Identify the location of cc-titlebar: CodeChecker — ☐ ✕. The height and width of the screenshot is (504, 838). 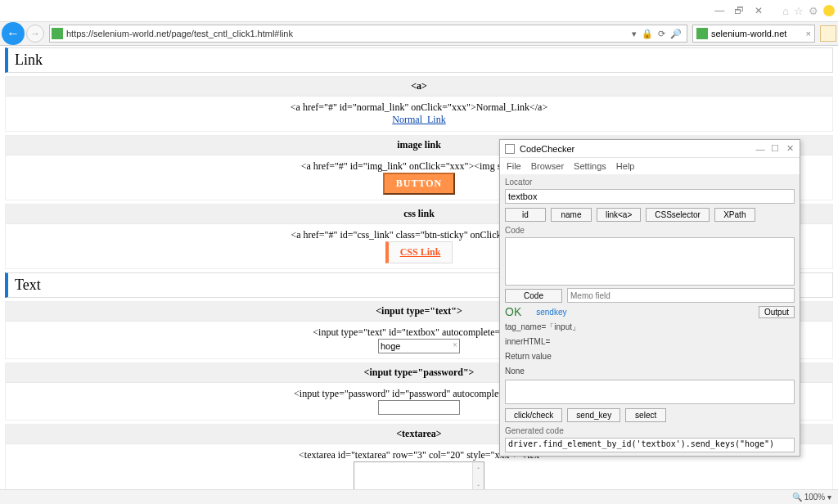
(650, 149).